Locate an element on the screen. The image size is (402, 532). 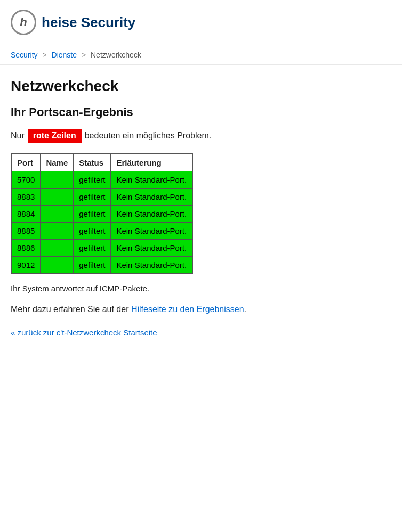
col-status: Status is located at coordinates (92, 163).